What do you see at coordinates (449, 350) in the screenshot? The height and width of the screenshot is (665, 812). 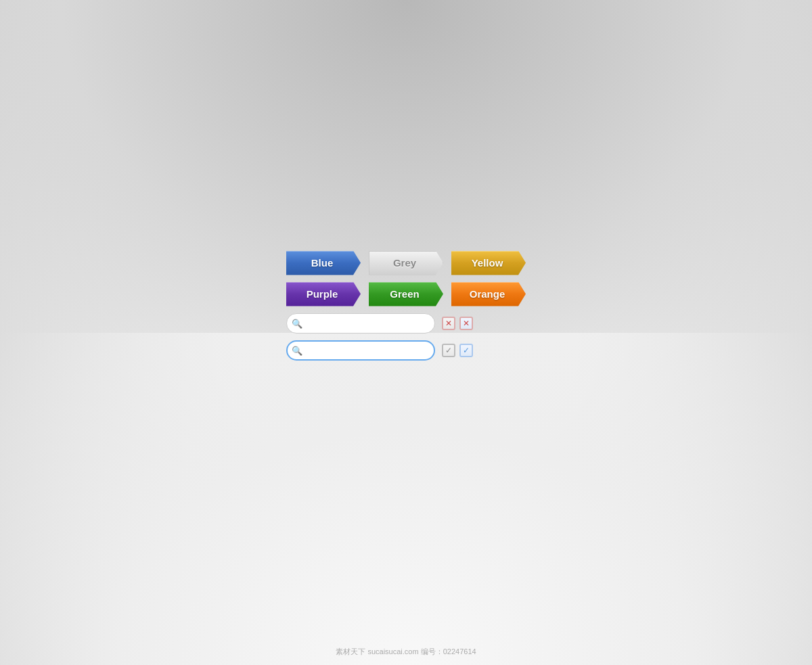 I see `checkbox-check-unchecked: ✓` at bounding box center [449, 350].